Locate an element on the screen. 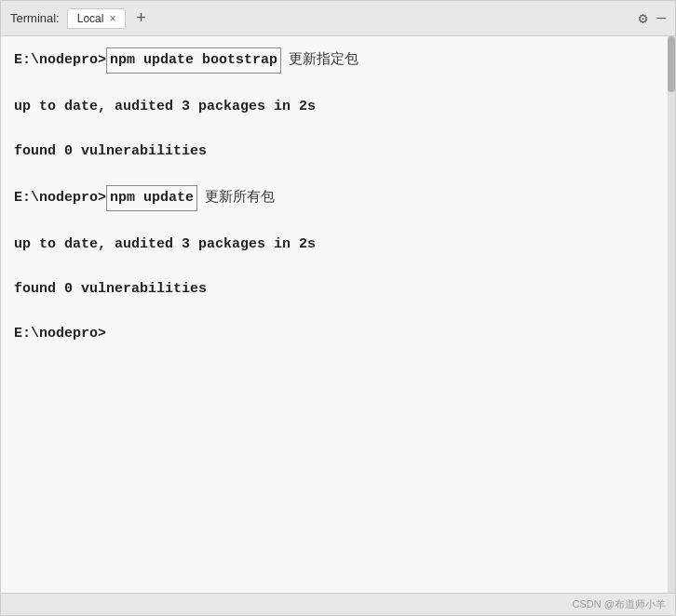 The height and width of the screenshot is (616, 676). scrollbar-thumb is located at coordinates (671, 64).